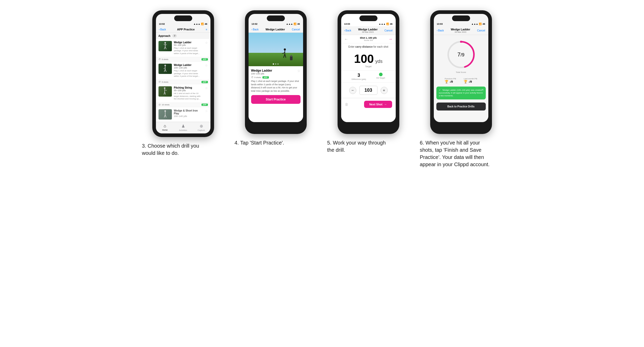 This screenshot has height=347, width=644. Describe the element at coordinates (295, 24) in the screenshot. I see `wifi-icon-4: 📶` at that location.